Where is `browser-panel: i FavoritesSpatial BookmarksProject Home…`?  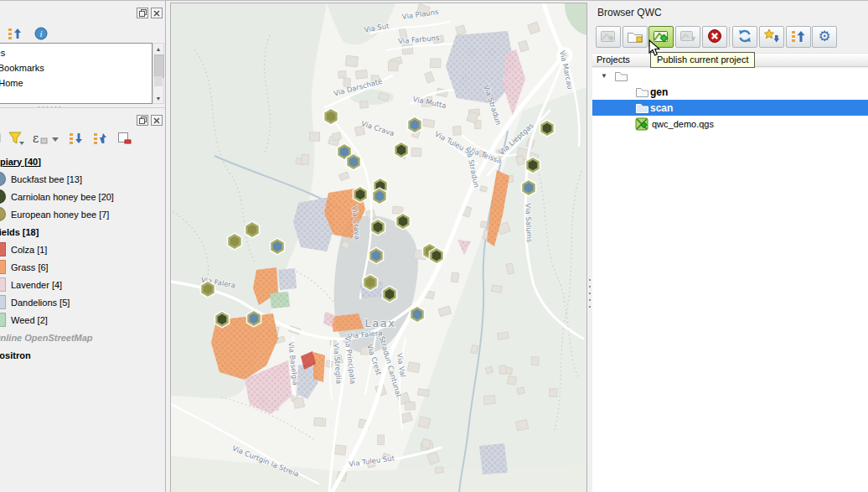 browser-panel: i FavoritesSpatial BookmarksProject Home… is located at coordinates (82, 54).